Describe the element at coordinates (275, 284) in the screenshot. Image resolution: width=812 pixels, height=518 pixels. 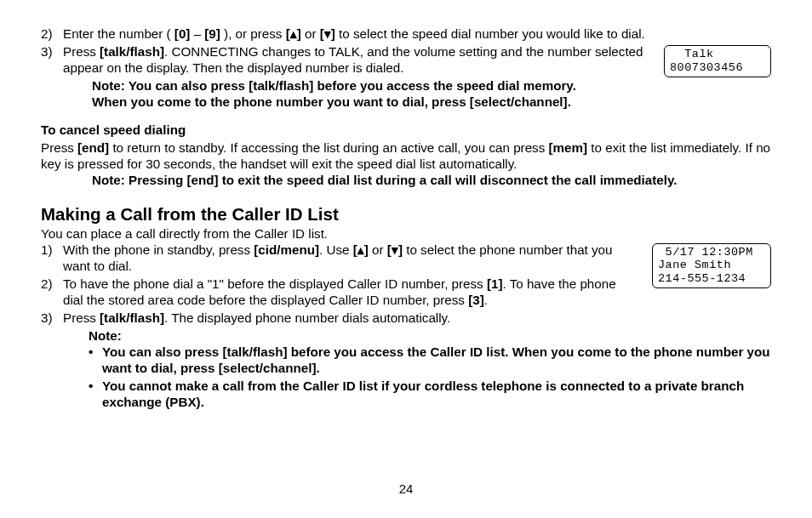
I see `t: To have the phone dial a "1" before the …` at that location.